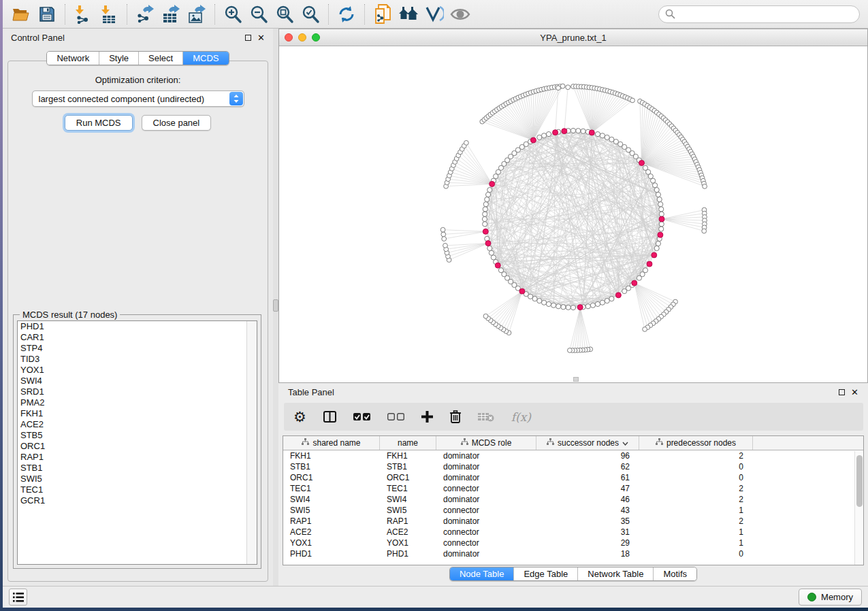  I want to click on column-header-name: name, so click(408, 443).